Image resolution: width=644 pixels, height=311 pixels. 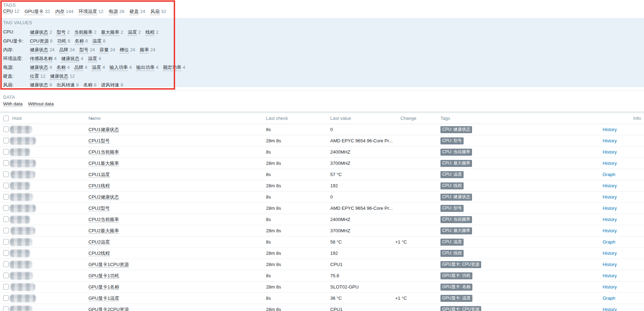 I want to click on tag-chip: CPU: 温度, so click(x=452, y=242).